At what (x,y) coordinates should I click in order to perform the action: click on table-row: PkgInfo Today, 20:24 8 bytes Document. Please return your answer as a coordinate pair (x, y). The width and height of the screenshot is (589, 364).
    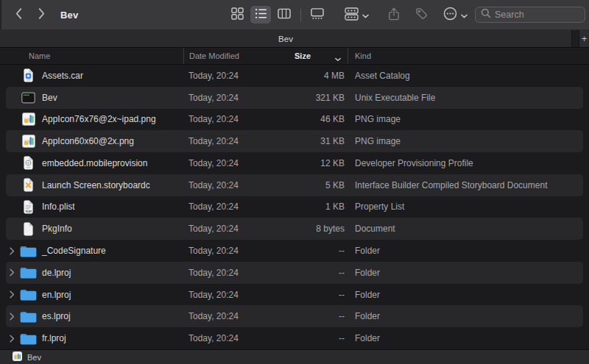
    Looking at the image, I should click on (294, 229).